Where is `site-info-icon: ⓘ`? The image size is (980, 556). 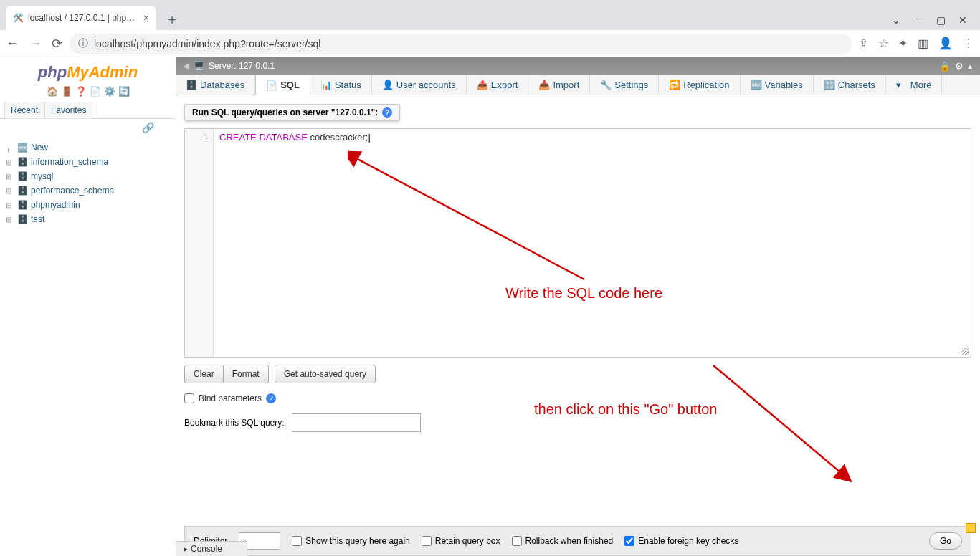 site-info-icon: ⓘ is located at coordinates (83, 44).